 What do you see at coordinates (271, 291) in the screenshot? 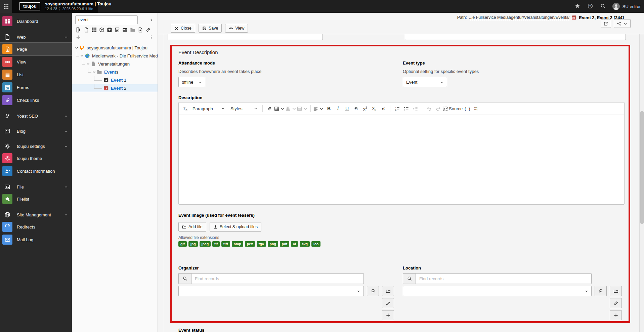
I see `organizer-select` at bounding box center [271, 291].